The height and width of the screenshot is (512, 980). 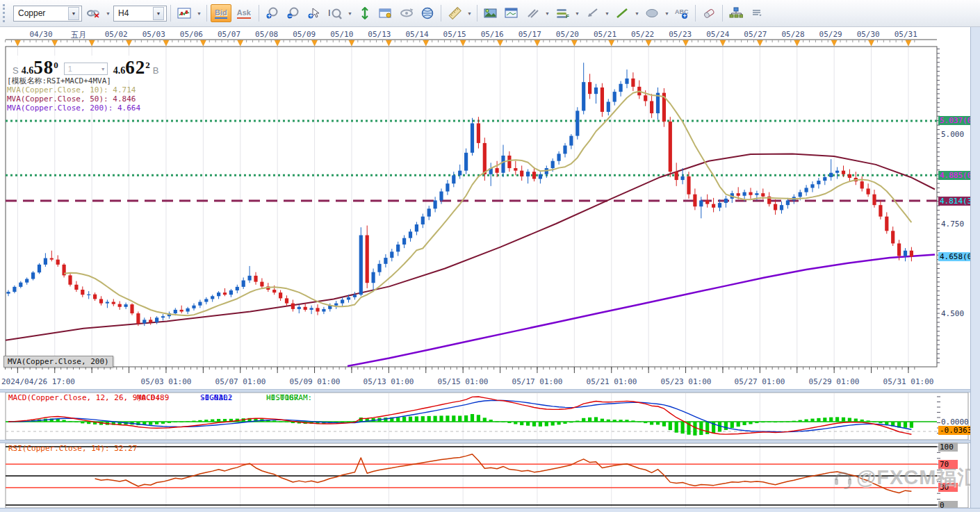 I want to click on top-axis-label: 05/31, so click(x=906, y=35).